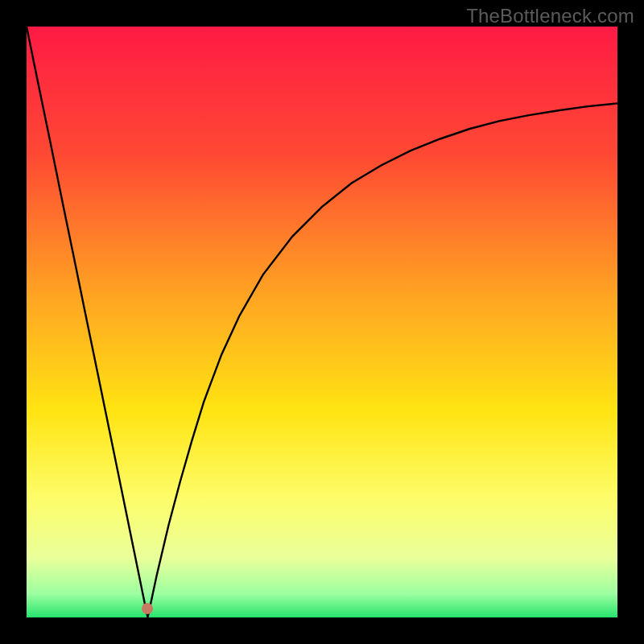 This screenshot has width=644, height=644. Describe the element at coordinates (147, 609) in the screenshot. I see `minimum-marker` at that location.